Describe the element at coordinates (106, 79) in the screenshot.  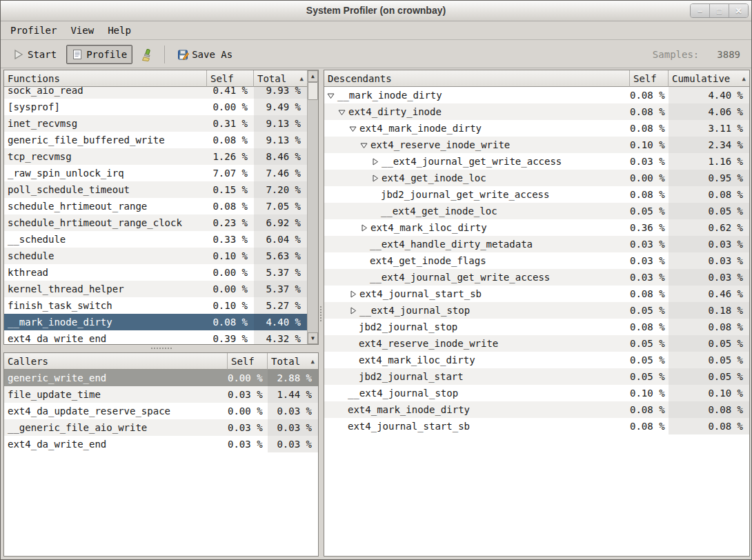
I see `functions-column-header: Functions` at that location.